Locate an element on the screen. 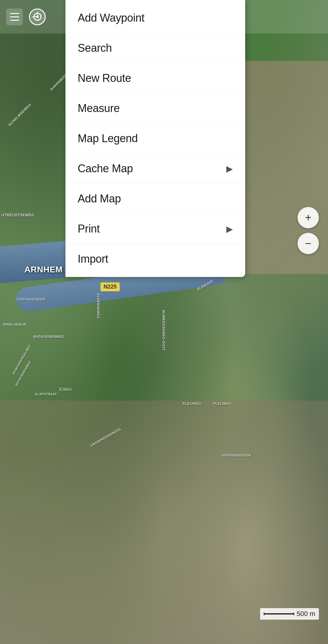 This screenshot has width=328, height=644. menu-item-cache-map-label: Cache Map is located at coordinates (105, 169).